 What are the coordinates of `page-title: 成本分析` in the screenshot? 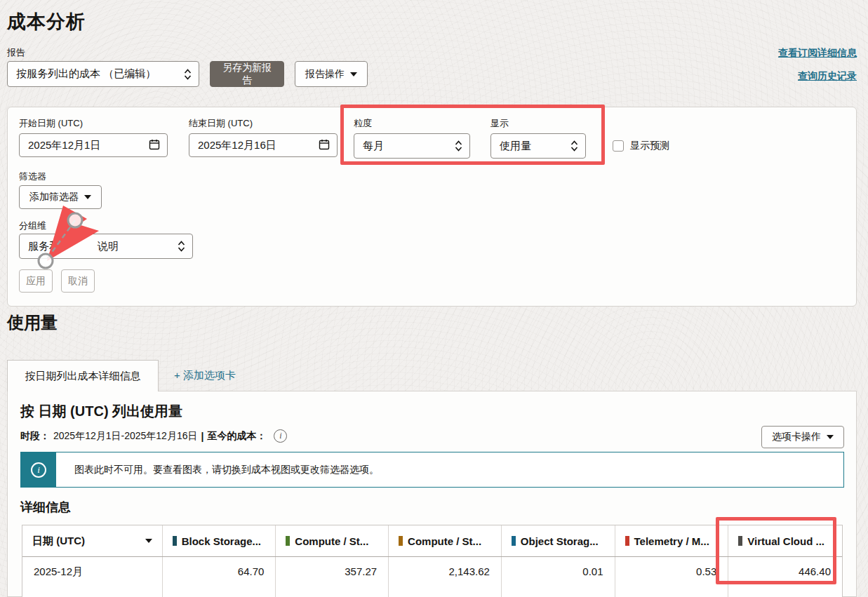 It's located at (46, 22).